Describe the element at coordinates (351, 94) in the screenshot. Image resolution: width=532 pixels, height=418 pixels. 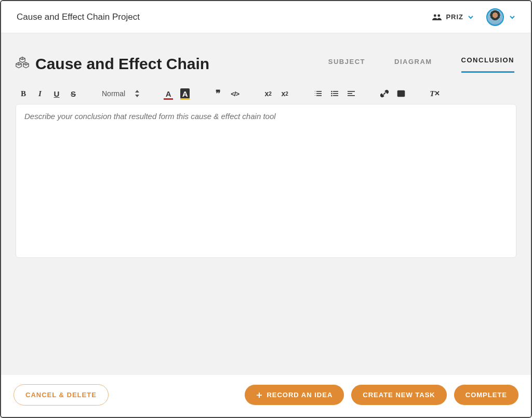
I see `align-icon` at that location.